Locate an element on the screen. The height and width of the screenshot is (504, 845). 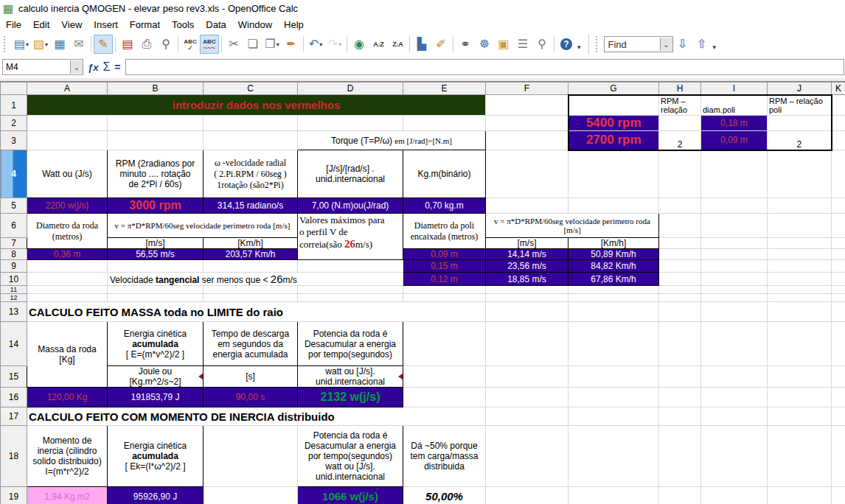
cell-E10: 0,12 m is located at coordinates (445, 279).